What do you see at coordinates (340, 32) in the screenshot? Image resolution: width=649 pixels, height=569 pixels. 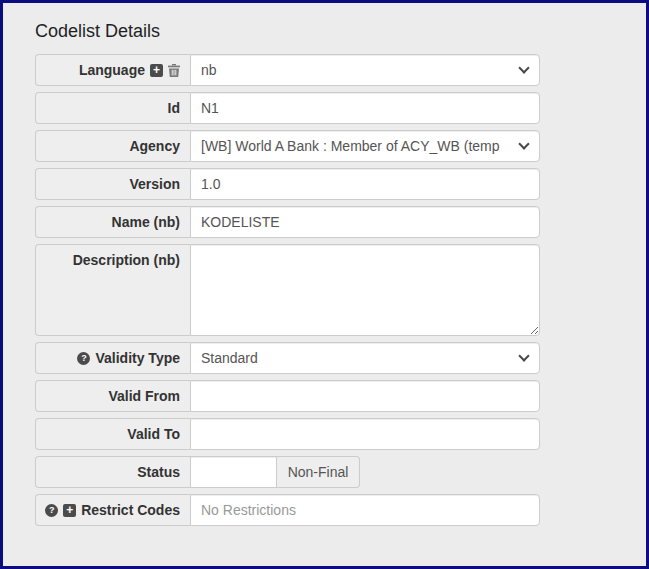 I see `page-title: Codelist Details` at bounding box center [340, 32].